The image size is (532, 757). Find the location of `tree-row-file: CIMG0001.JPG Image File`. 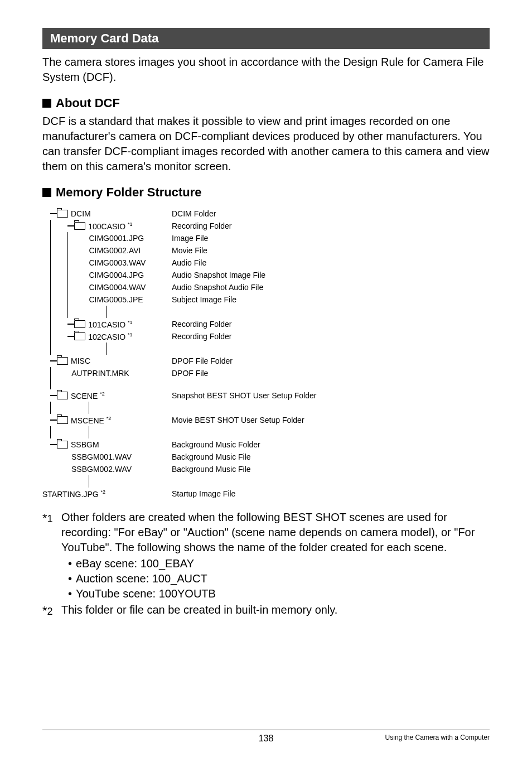

tree-row-file: CIMG0001.JPG Image File is located at coordinates (266, 238).